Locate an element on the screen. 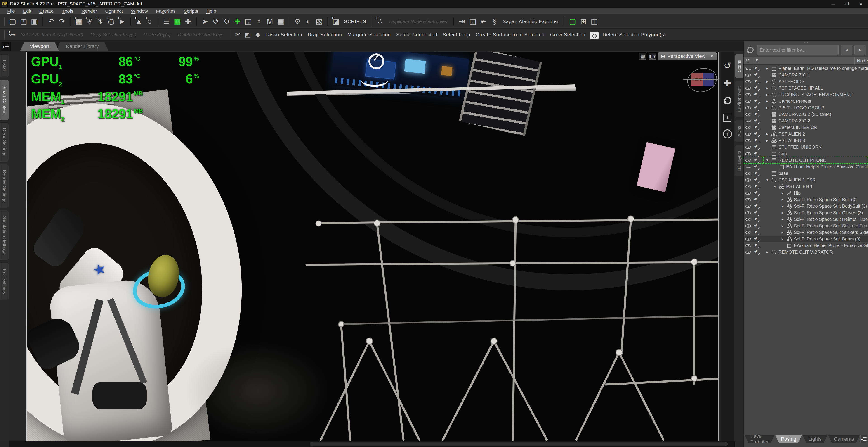  spot-render-camera-icon is located at coordinates (594, 34).